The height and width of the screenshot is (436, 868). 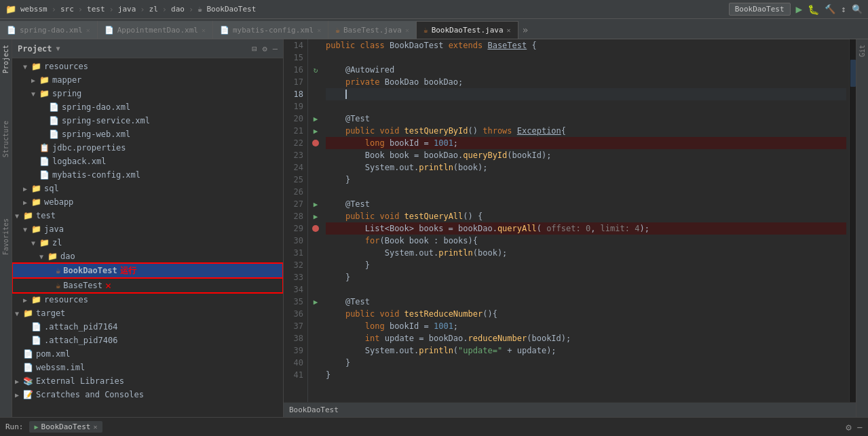 What do you see at coordinates (148, 271) in the screenshot?
I see `list-item-book-dao-test: ☕ BookDaoTest 运行` at bounding box center [148, 271].